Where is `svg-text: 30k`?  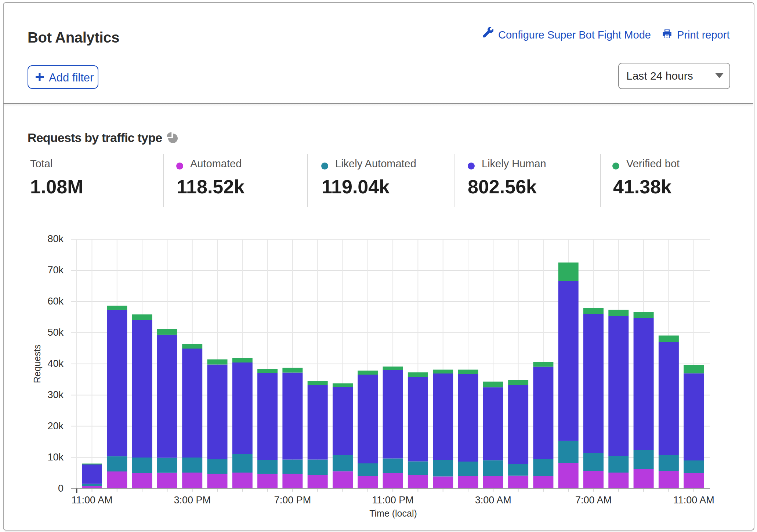
svg-text: 30k is located at coordinates (55, 395).